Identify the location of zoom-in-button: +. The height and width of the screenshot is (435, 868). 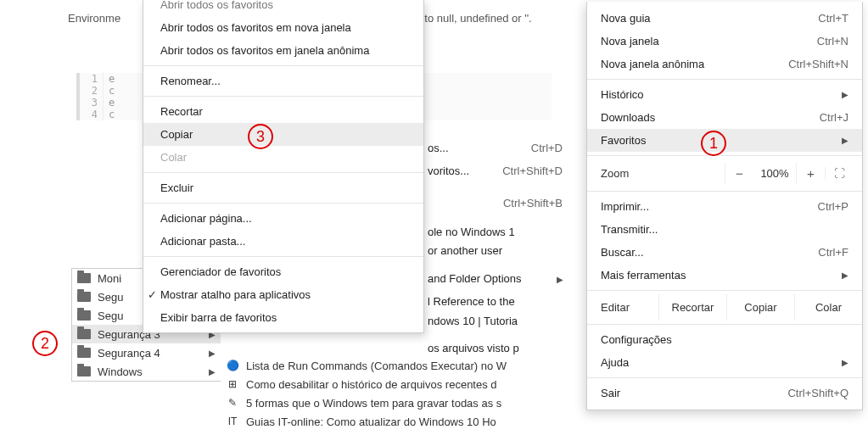
(810, 173).